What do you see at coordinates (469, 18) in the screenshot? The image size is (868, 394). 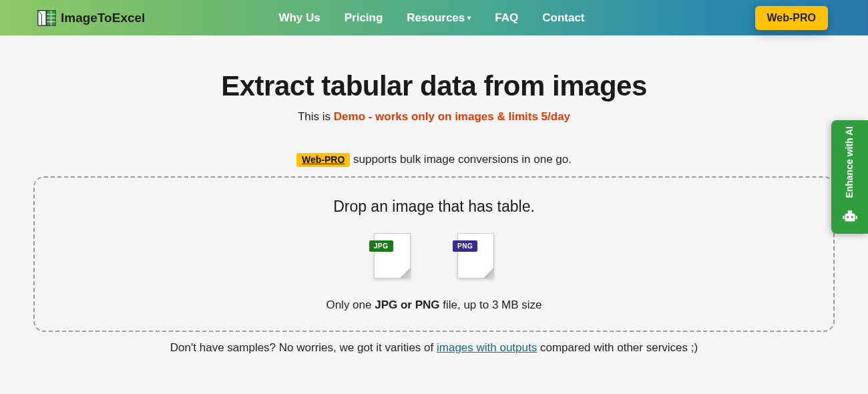 I see `chevron-down-icon: ▾` at bounding box center [469, 18].